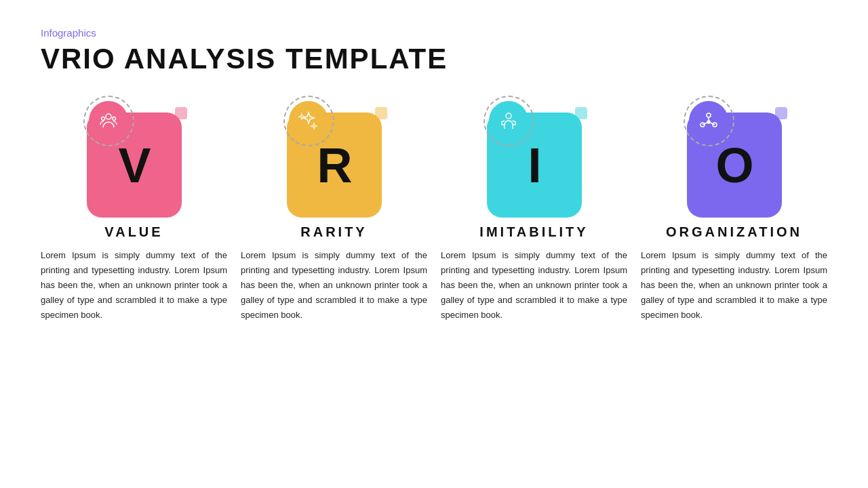 The width and height of the screenshot is (868, 488). What do you see at coordinates (134, 232) in the screenshot?
I see `card-title-value: VALUE` at bounding box center [134, 232].